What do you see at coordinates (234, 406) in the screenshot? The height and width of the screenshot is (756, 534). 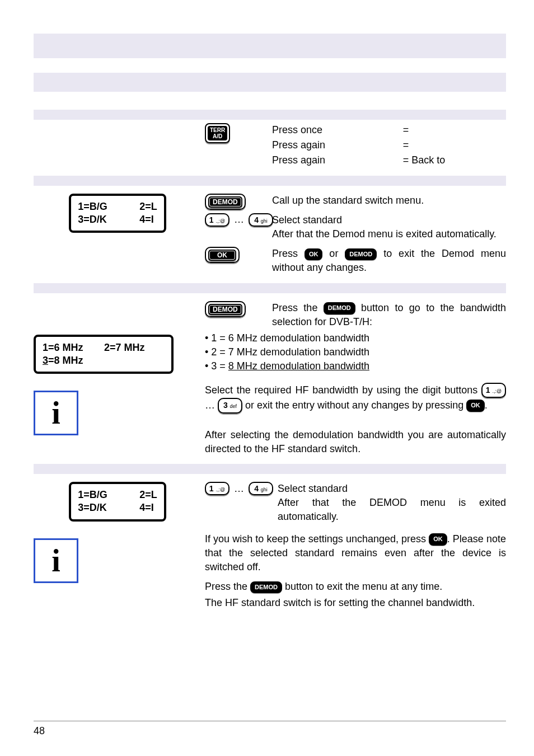 I see `d3s: def` at bounding box center [234, 406].